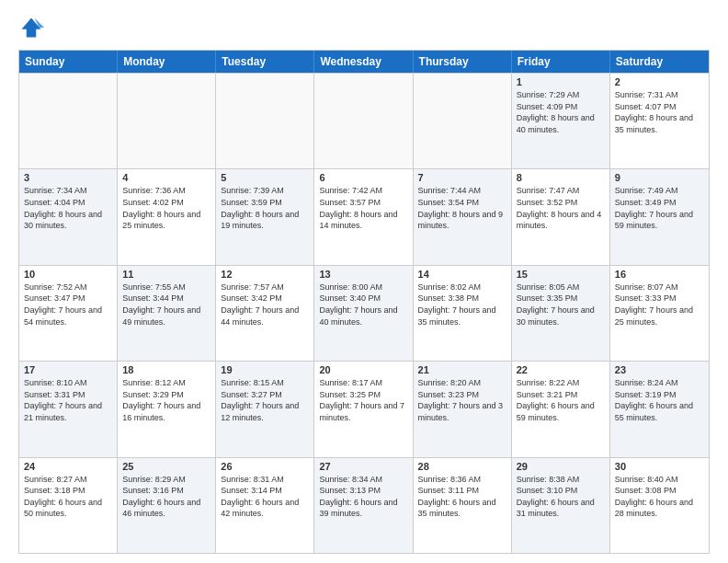 Image resolution: width=728 pixels, height=563 pixels. I want to click on day-number: 17, so click(68, 370).